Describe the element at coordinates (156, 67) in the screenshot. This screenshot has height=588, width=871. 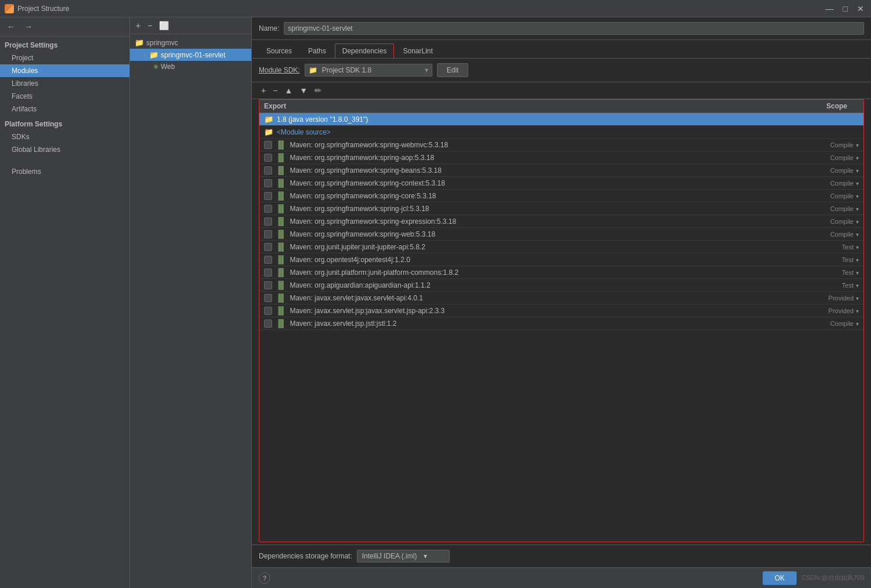
I see `web-icon: ✱` at that location.